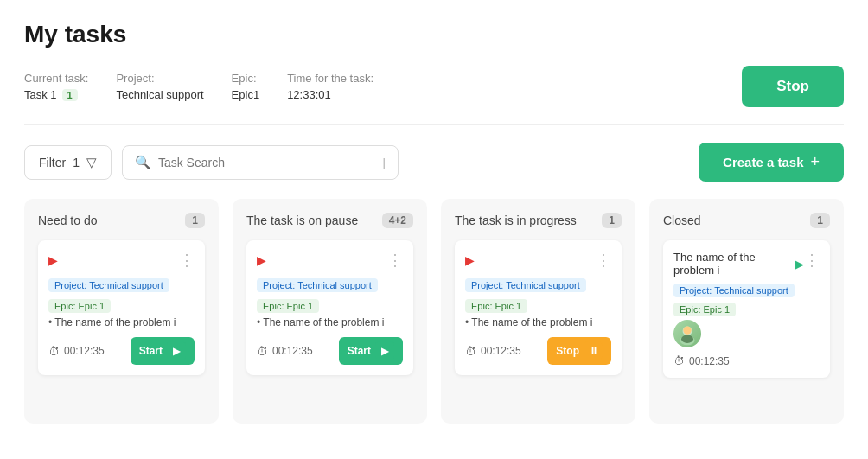 This screenshot has height=459, width=868. What do you see at coordinates (747, 285) in the screenshot?
I see `closed-card-top: The name of the problem i ▶ Project: Tec…` at bounding box center [747, 285].